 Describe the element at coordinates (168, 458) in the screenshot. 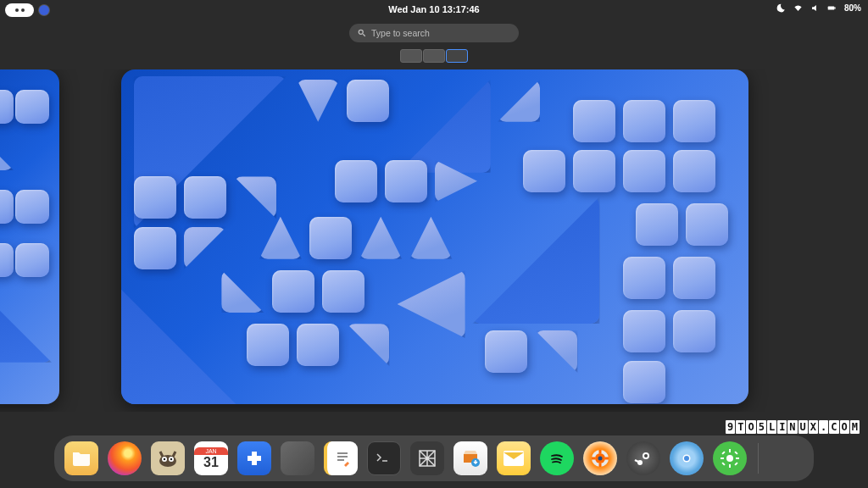

I see `dock-app-gimp` at that location.